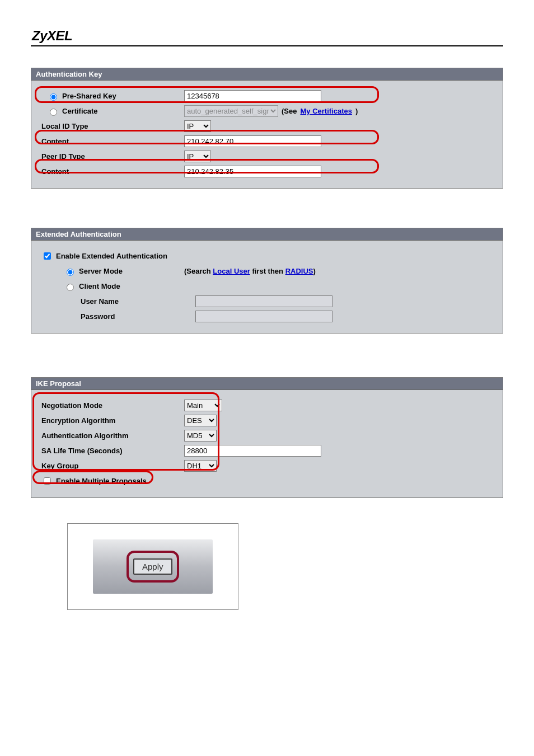  Describe the element at coordinates (101, 481) in the screenshot. I see `label-enable-multiple-proposals: Enable Multiple Proposals` at that location.